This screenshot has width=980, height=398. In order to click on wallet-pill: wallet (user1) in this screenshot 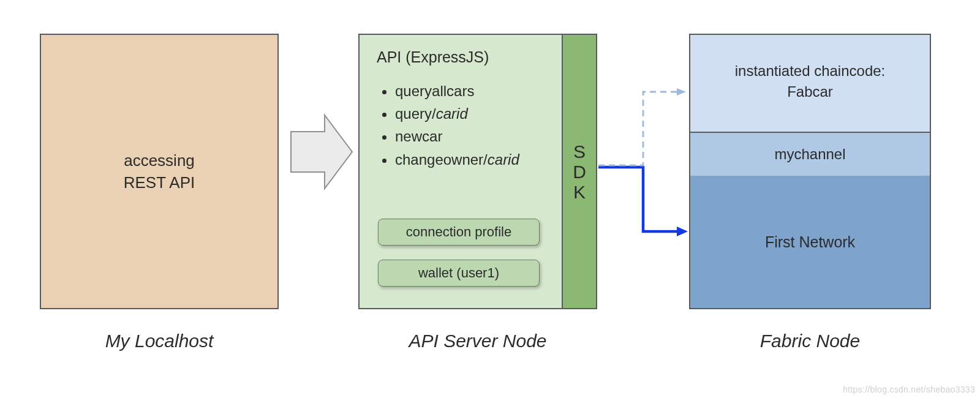, I will do `click(459, 273)`.